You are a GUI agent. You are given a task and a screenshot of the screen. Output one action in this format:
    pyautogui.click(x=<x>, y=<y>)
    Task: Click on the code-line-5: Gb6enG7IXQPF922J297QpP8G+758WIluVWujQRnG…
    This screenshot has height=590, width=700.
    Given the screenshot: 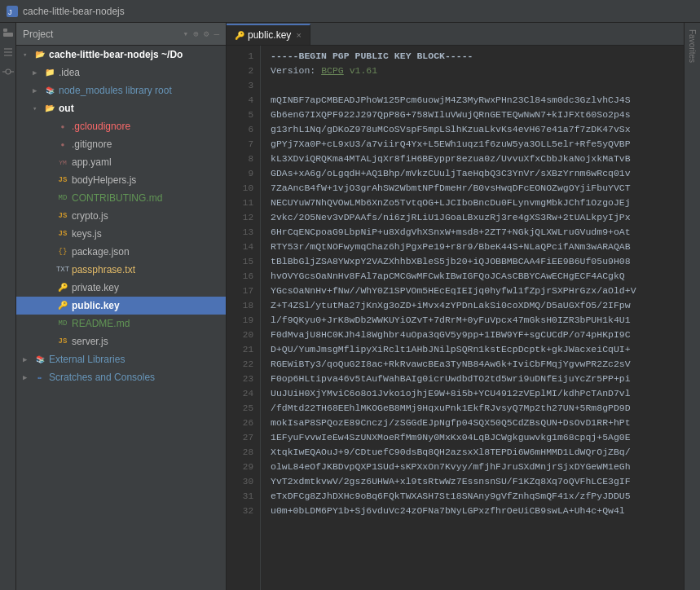 What is the action you would take?
    pyautogui.click(x=478, y=115)
    